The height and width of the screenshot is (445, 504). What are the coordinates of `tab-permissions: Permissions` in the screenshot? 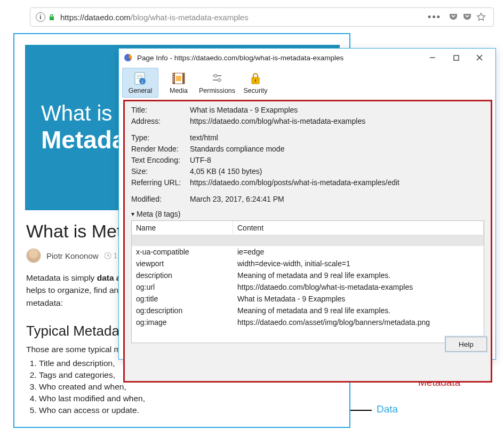 It's located at (217, 83).